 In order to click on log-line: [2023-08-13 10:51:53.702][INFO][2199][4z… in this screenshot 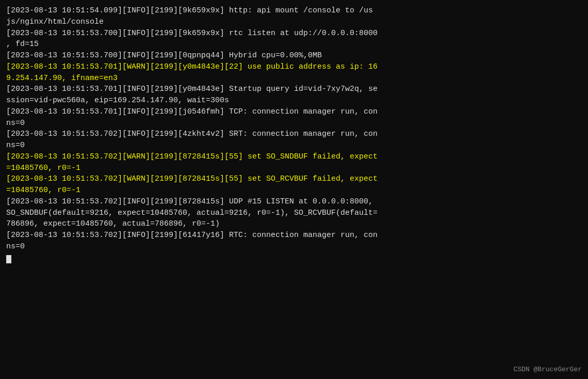, I will do `click(294, 140)`.